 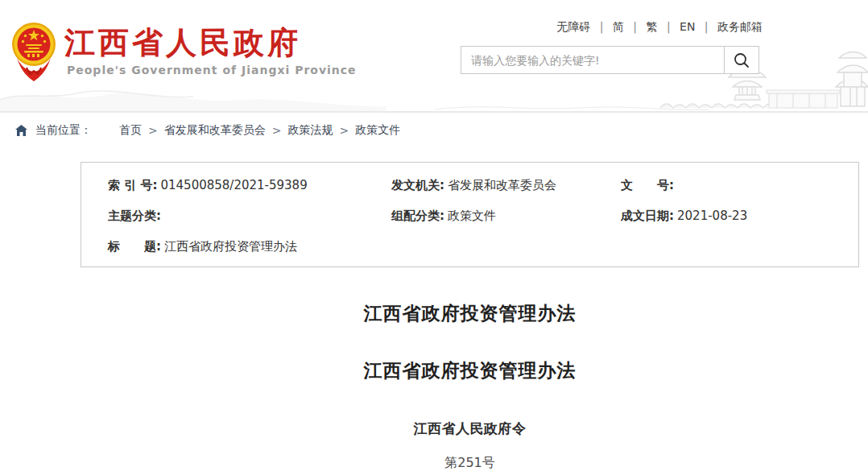 I want to click on breadcrumb: 当前位置： 首页 > 省发展和改革委员会 > 政策法规 > 政策文件, so click(x=434, y=130).